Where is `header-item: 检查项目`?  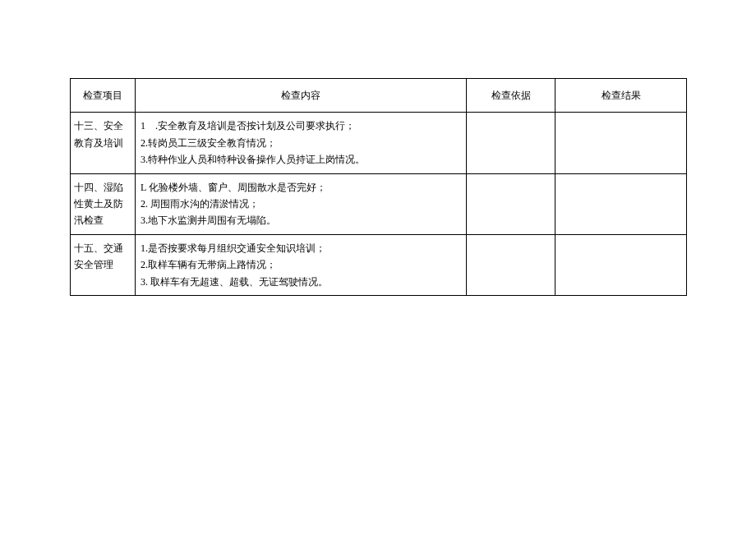 header-item: 检查项目 is located at coordinates (104, 95).